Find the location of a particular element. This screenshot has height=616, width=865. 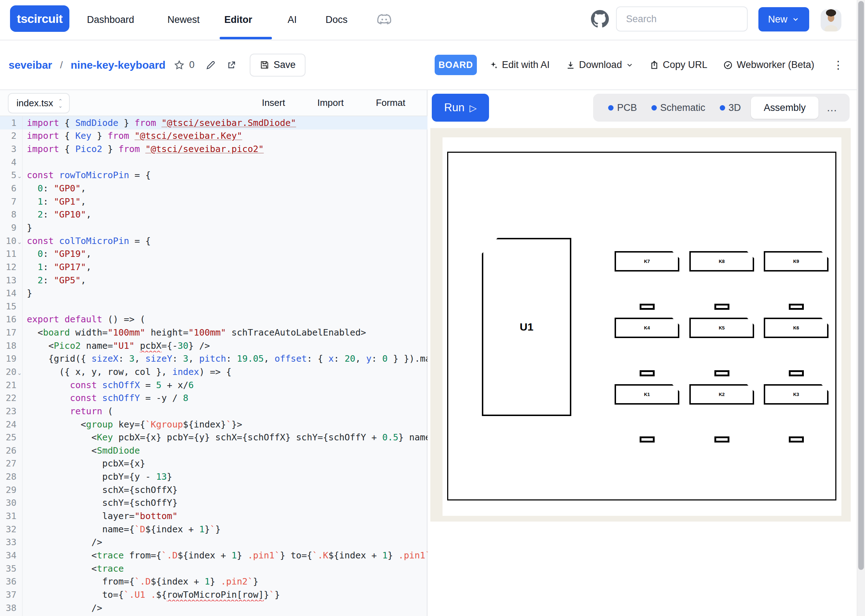

file-select: index.tsx ⌃⌄ is located at coordinates (39, 103).